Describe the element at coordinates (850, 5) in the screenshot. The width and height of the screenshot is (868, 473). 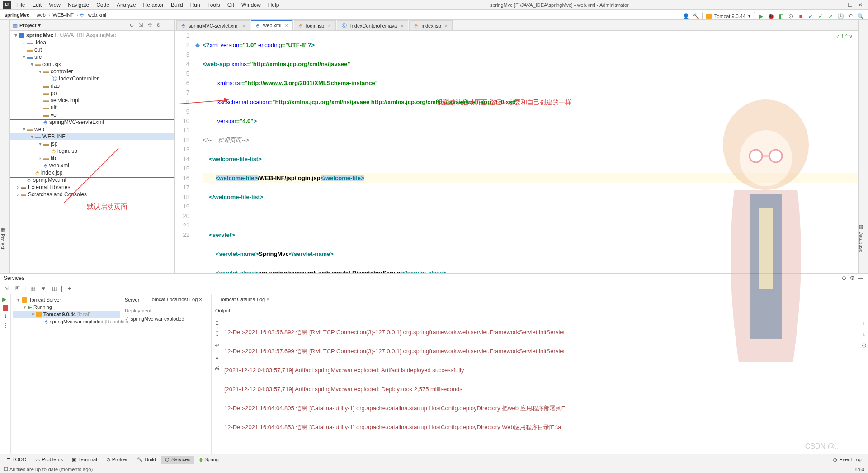
I see `maximize-icon: ☐` at that location.